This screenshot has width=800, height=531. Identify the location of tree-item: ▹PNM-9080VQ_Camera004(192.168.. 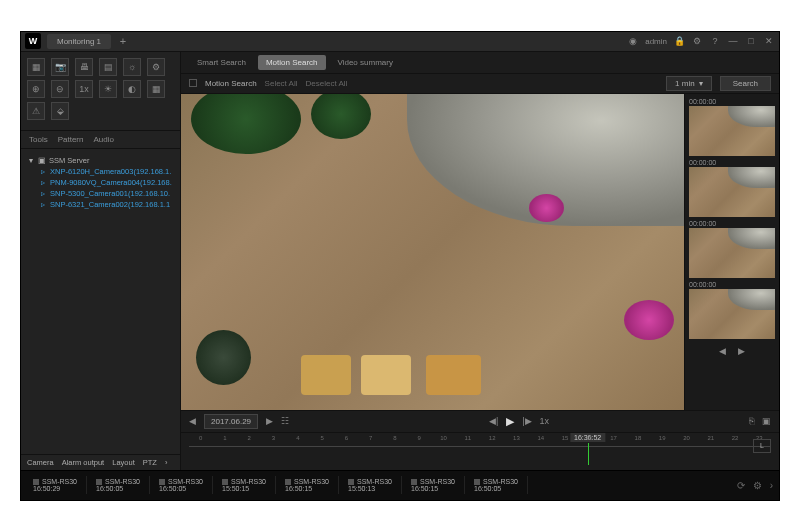
(100, 182).